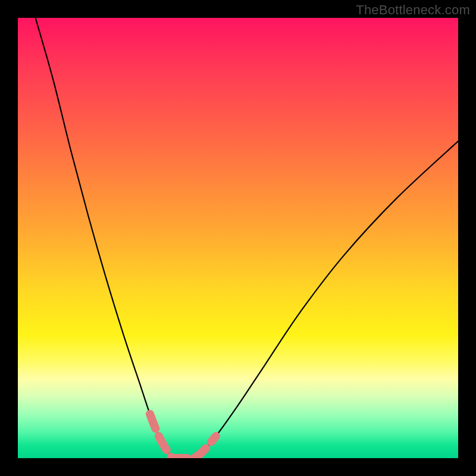 The image size is (476, 476). What do you see at coordinates (413, 10) in the screenshot?
I see `watermark-text: TheBottleneck.com` at bounding box center [413, 10].